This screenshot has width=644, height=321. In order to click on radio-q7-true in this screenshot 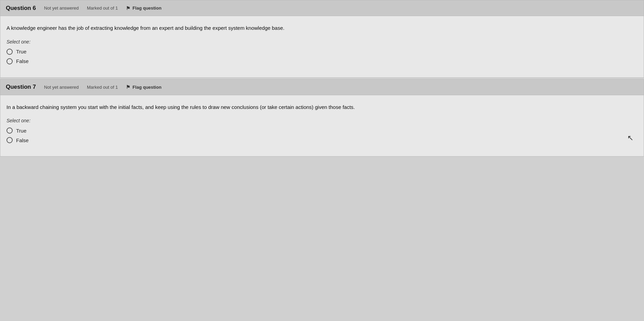, I will do `click(10, 131)`.